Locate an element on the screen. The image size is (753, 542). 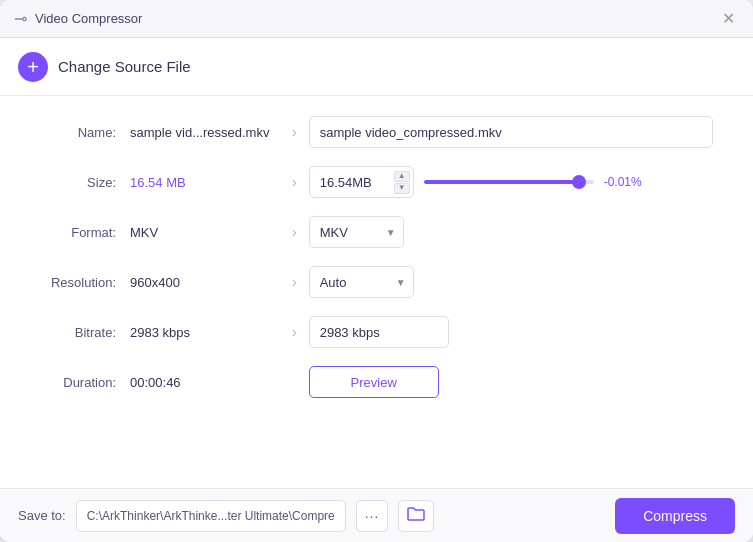
folder-button is located at coordinates (416, 516).